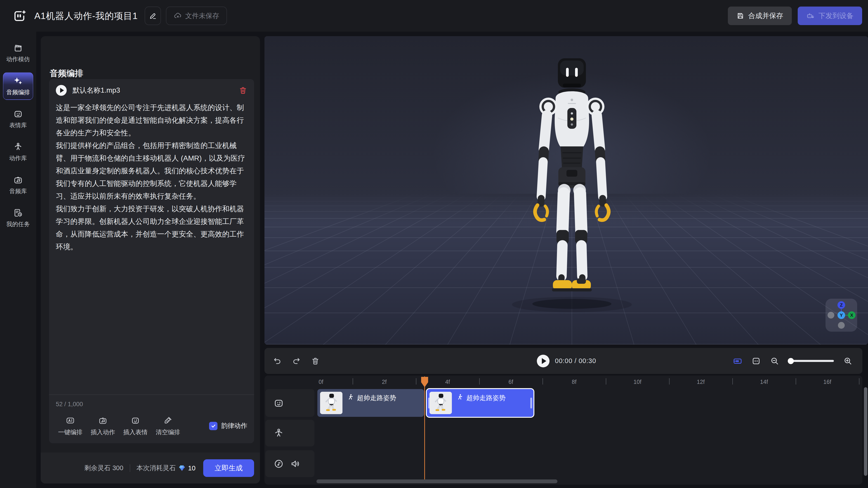 Image resolution: width=868 pixels, height=488 pixels. I want to click on footer-divider, so click(130, 468).